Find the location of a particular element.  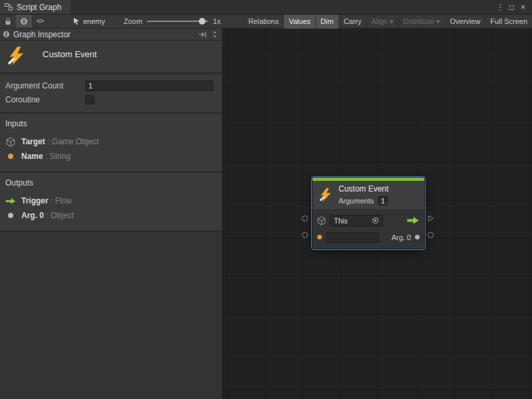

carry-button: Carry is located at coordinates (352, 21).